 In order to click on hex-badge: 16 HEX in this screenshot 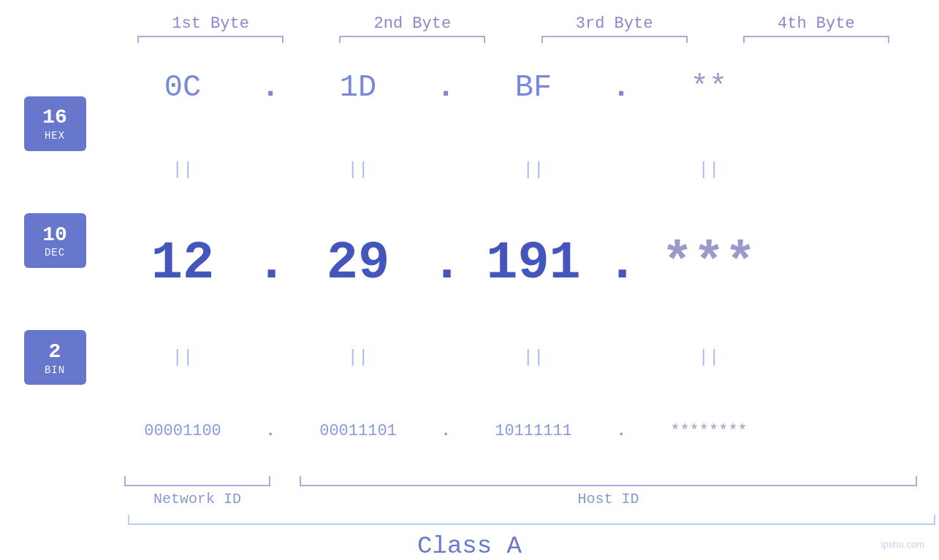, I will do `click(56, 124)`.